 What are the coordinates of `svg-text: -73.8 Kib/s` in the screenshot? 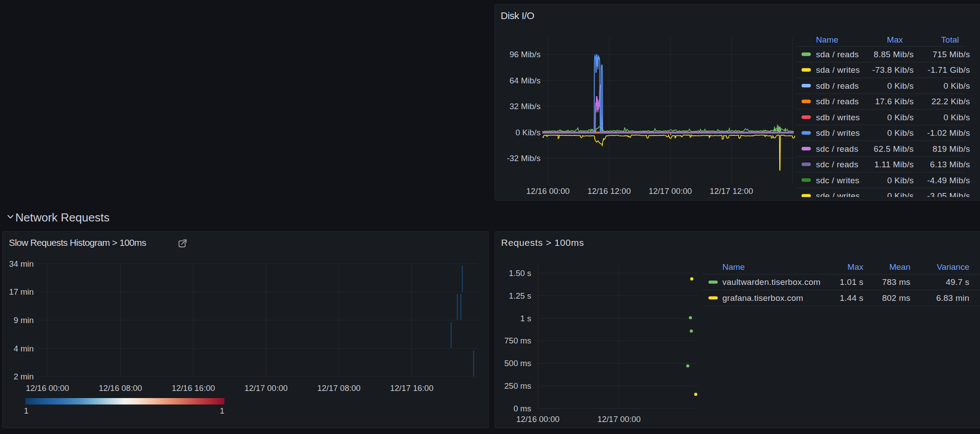 It's located at (893, 70).